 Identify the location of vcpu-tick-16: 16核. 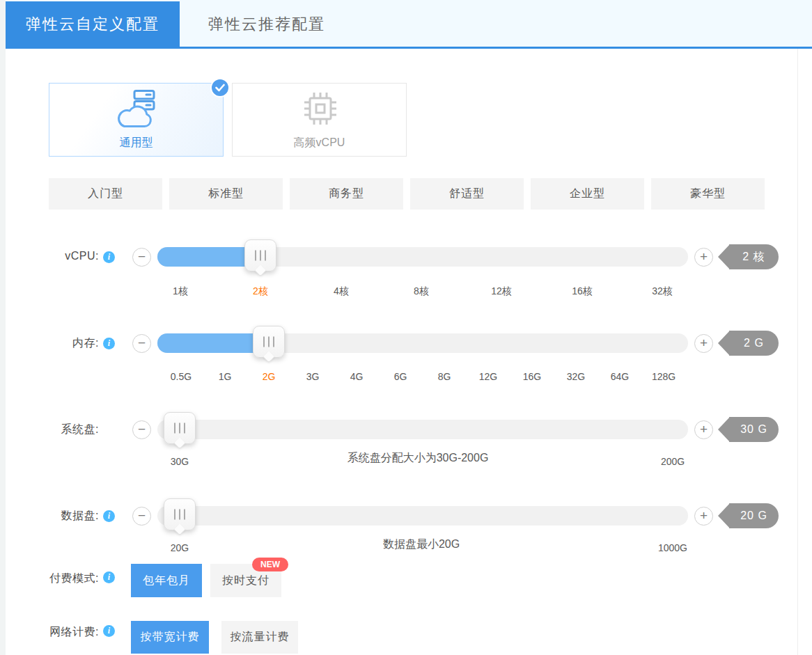
(582, 292).